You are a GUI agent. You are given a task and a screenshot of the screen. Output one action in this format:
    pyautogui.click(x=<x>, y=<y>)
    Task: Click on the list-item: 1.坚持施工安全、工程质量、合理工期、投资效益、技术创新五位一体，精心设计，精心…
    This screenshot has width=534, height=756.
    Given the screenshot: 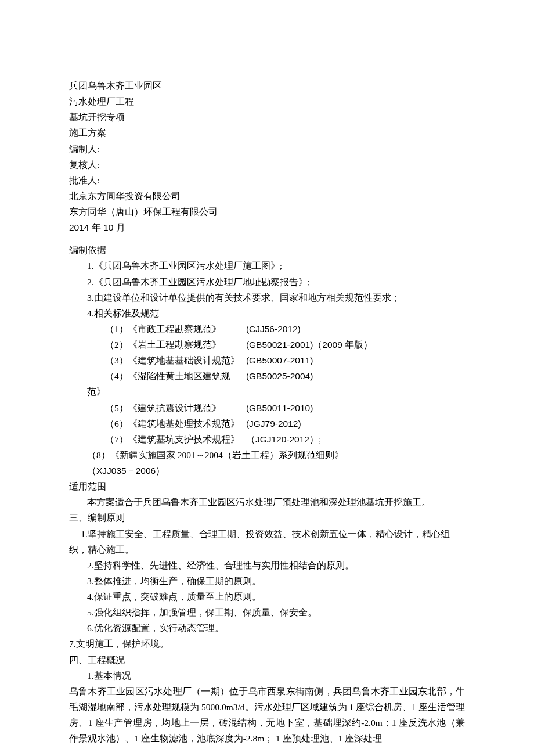 What is the action you would take?
    pyautogui.click(x=267, y=542)
    